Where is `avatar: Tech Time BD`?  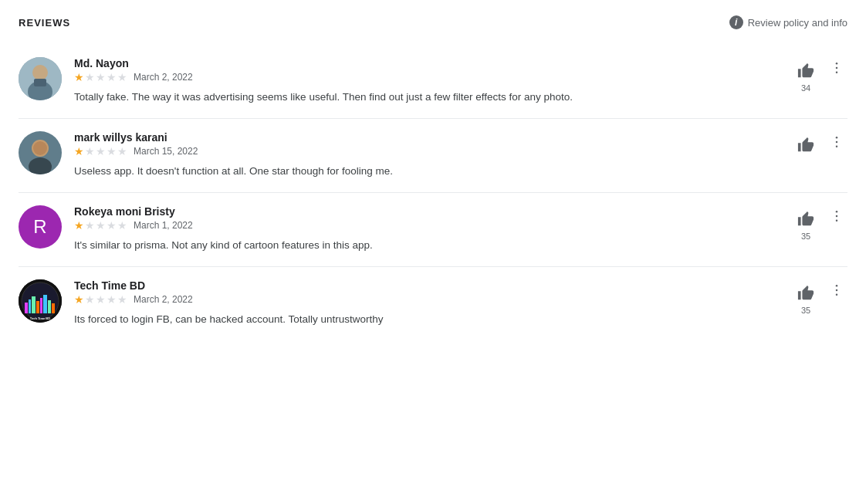
avatar: Tech Time BD is located at coordinates (40, 301).